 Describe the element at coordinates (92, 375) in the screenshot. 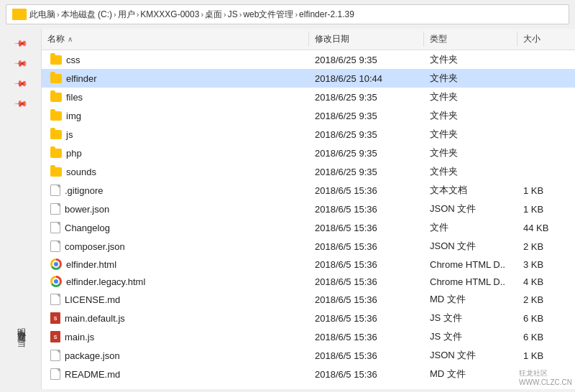

I see `file-name-text: README.md` at that location.